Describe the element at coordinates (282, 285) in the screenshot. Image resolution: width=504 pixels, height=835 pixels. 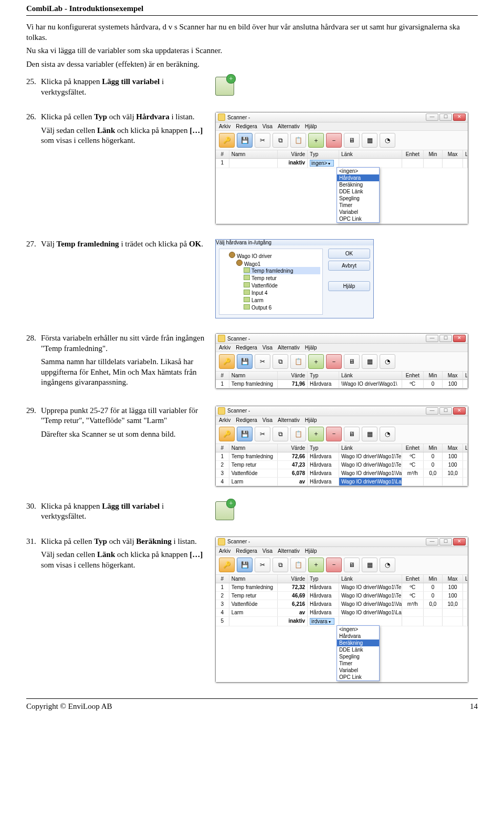
I see `tree-item: Vattenflöde` at that location.